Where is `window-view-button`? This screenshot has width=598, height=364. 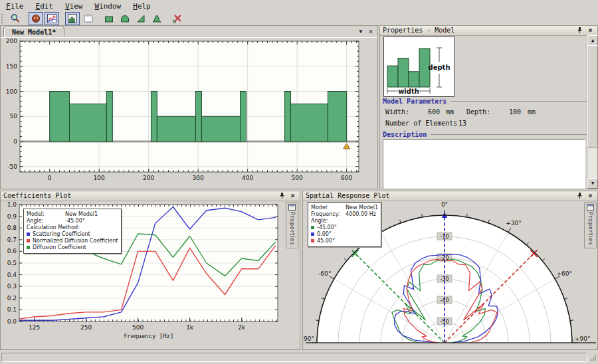
window-view-button is located at coordinates (88, 19).